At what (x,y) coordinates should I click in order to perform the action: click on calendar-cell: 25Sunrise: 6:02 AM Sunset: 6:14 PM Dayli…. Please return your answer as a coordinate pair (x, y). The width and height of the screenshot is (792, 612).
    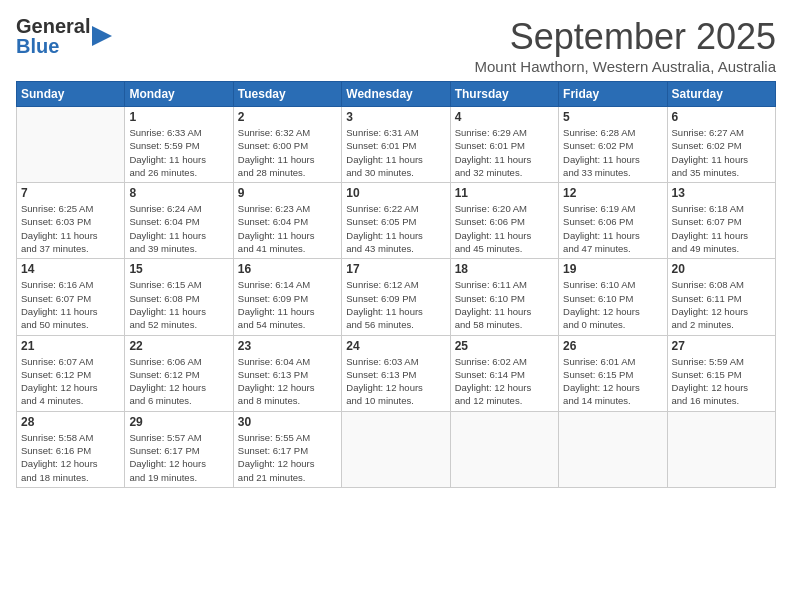
    Looking at the image, I should click on (504, 373).